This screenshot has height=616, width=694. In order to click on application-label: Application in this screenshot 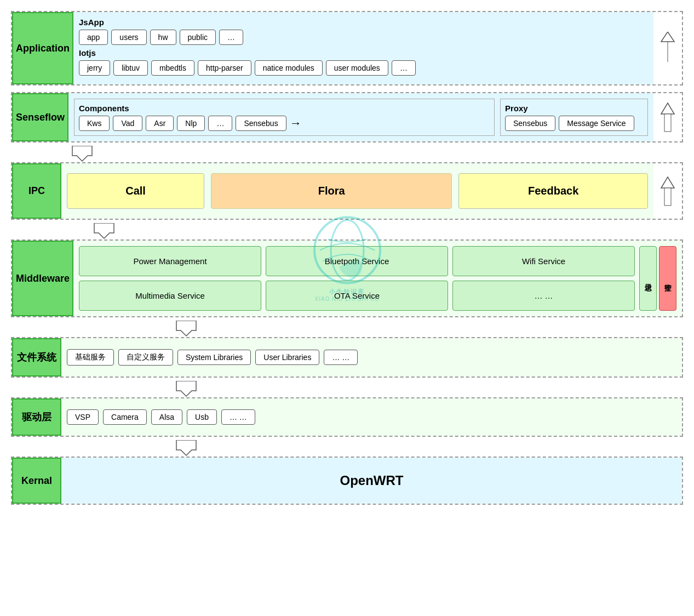, I will do `click(43, 48)`.